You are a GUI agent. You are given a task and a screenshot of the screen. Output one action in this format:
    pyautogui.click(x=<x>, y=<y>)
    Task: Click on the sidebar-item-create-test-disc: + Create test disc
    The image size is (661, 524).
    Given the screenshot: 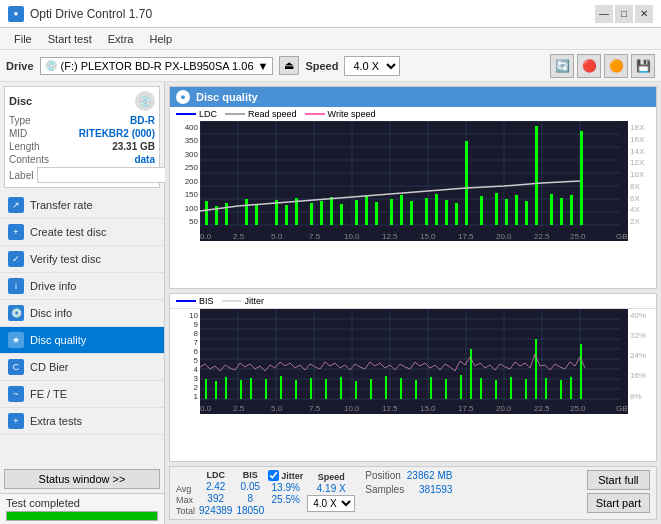 What is the action you would take?
    pyautogui.click(x=82, y=232)
    